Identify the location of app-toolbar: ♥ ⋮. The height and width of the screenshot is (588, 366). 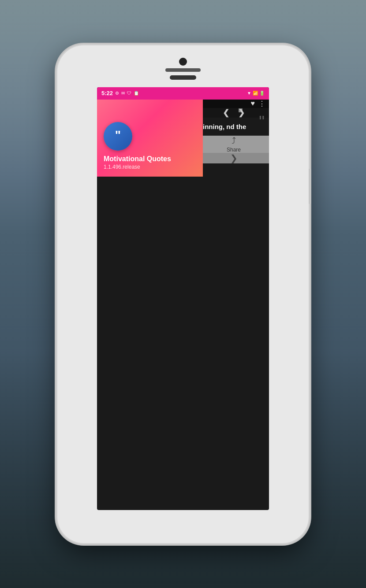
(234, 104).